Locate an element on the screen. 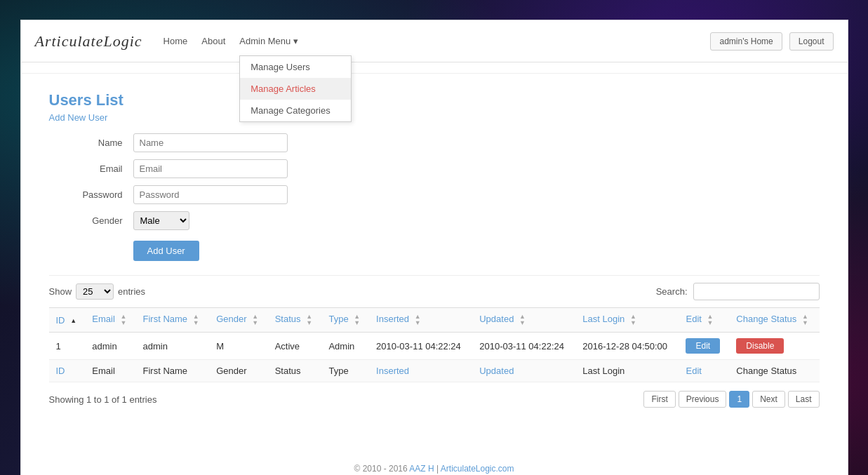 Image resolution: width=868 pixels, height=475 pixels. table-row: 1 admin admin M Active Admin 2010-03-11 … is located at coordinates (434, 347).